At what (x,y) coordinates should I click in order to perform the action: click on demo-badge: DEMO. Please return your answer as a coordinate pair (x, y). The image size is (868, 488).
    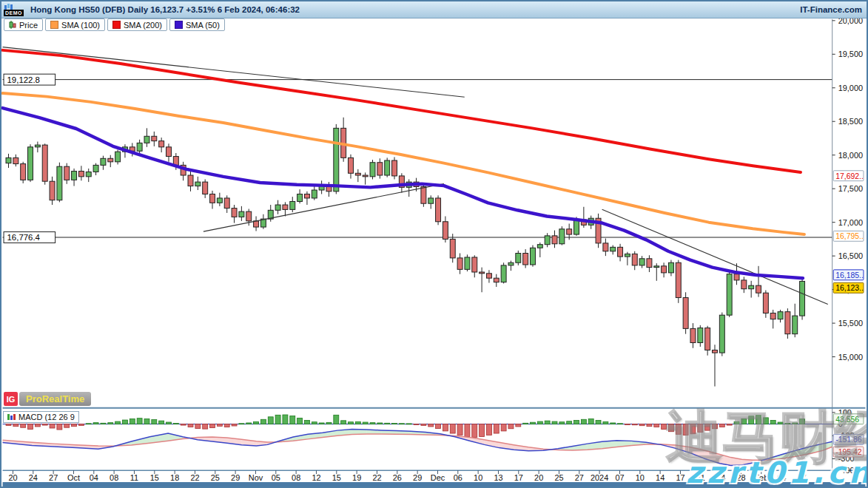
    Looking at the image, I should click on (13, 13).